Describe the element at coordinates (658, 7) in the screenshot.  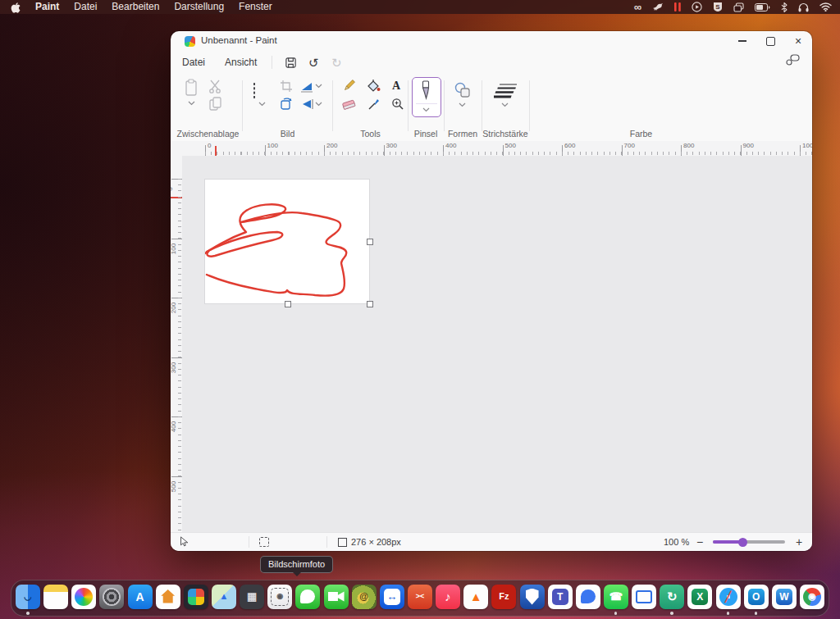
I see `bird-icon` at that location.